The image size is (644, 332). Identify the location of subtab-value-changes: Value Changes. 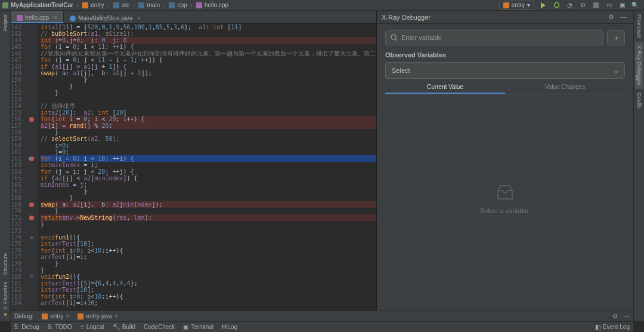
(565, 87).